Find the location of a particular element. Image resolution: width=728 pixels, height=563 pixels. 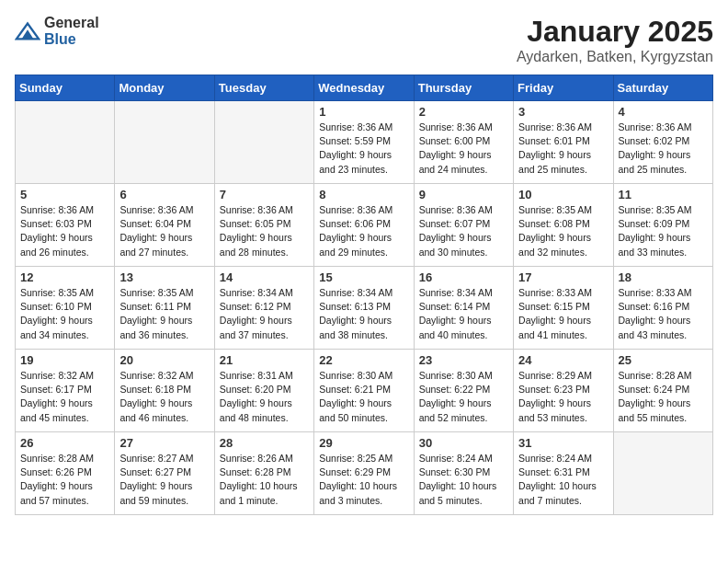

day-info: Sunrise: 8:28 AM Sunset: 6:26 PM Dayligh… is located at coordinates (64, 480).